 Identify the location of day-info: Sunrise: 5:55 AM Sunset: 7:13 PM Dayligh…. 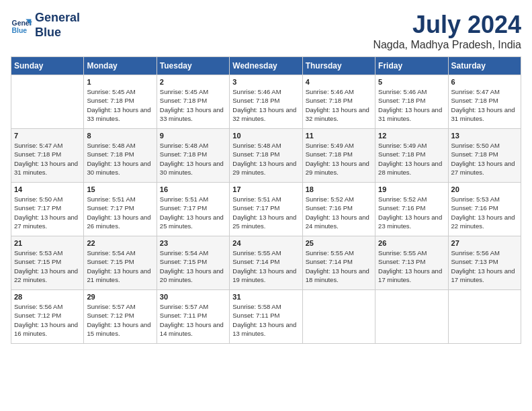
(411, 266).